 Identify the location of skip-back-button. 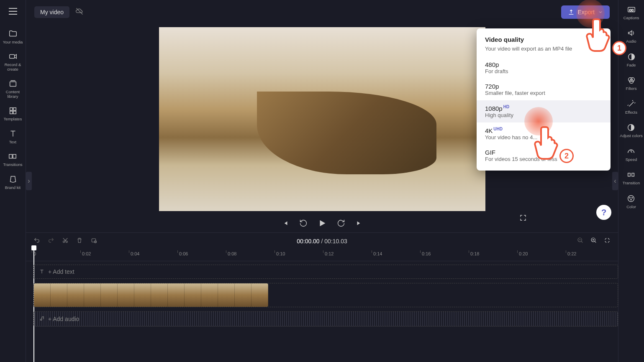
(285, 224).